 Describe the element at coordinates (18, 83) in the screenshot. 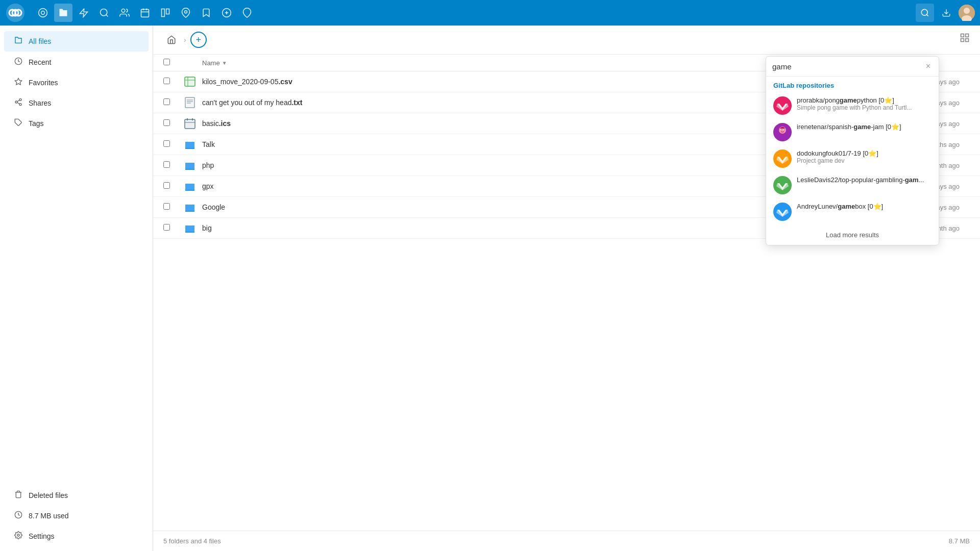

I see `favorites-icon` at that location.